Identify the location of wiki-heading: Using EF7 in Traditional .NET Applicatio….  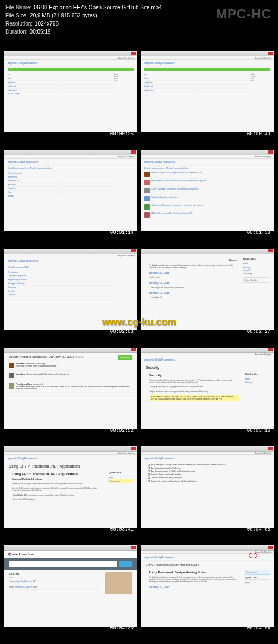
(57, 474).